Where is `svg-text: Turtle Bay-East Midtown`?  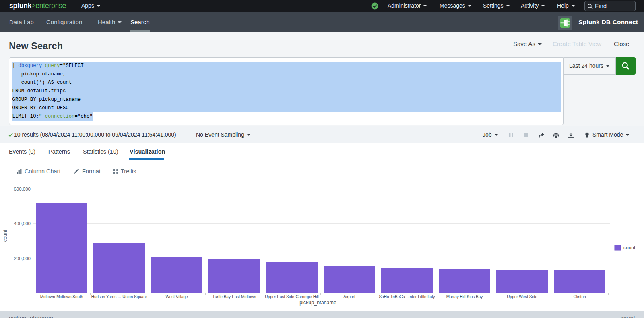
svg-text: Turtle Bay-East Midtown is located at coordinates (234, 297).